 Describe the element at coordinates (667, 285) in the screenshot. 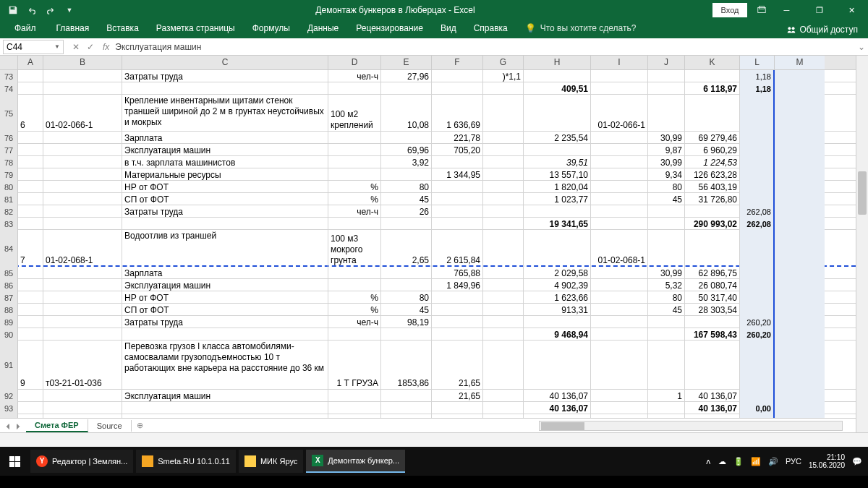

I see `cell: 5,32` at that location.